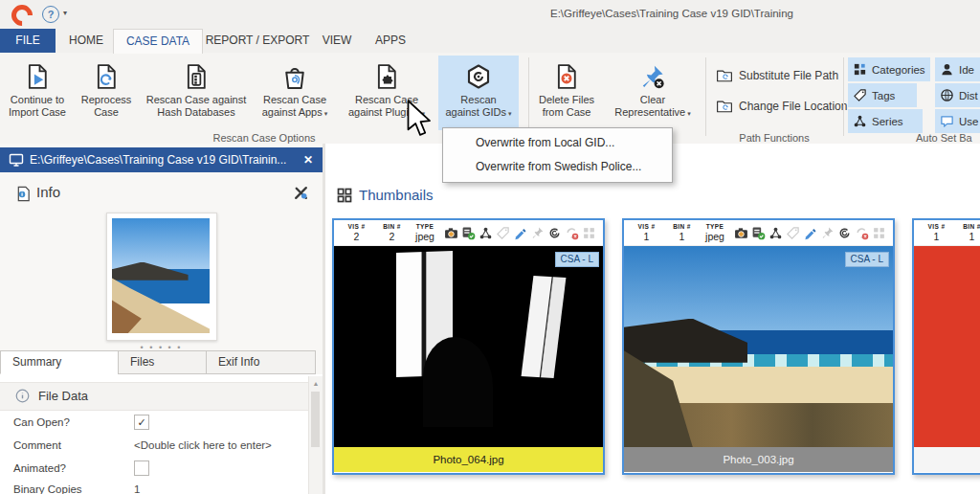 The width and height of the screenshot is (980, 494). Describe the element at coordinates (724, 106) in the screenshot. I see `folder-move-icon` at that location.